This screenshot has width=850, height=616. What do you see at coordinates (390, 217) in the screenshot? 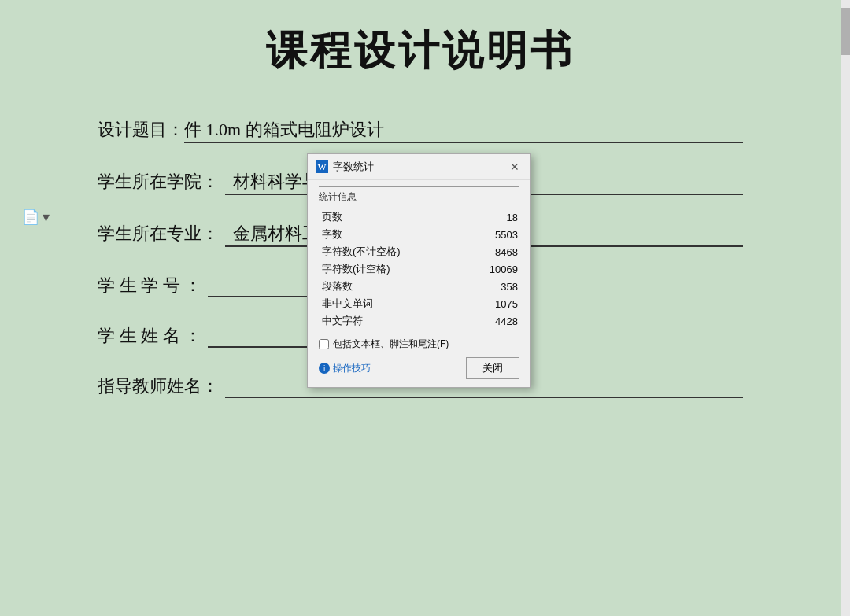
I see `stat-name: 页数` at bounding box center [390, 217].